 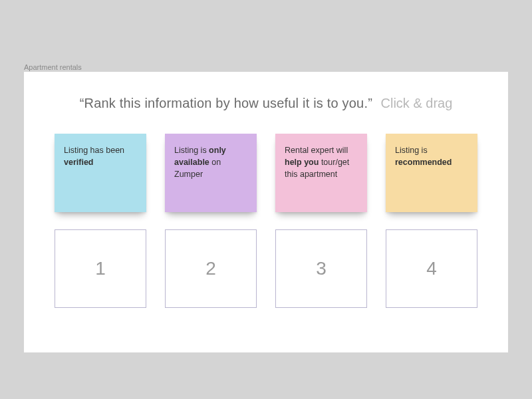 What do you see at coordinates (226, 103) in the screenshot?
I see `prompt-text: “Rank this information by how useful it …` at bounding box center [226, 103].